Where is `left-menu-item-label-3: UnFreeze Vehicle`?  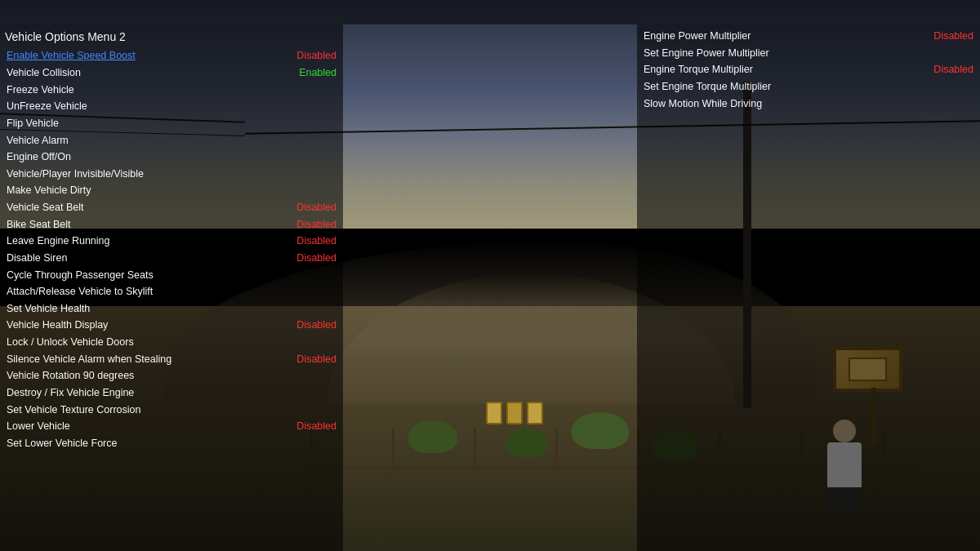
left-menu-item-label-3: UnFreeze Vehicle is located at coordinates (47, 106).